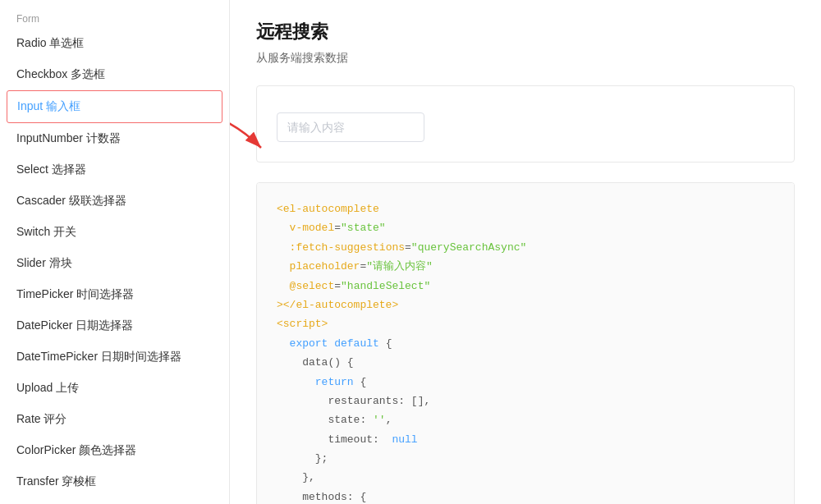 The height and width of the screenshot is (504, 821). Describe the element at coordinates (355, 266) in the screenshot. I see `code-line-4: placeholder="请输入内容"` at that location.